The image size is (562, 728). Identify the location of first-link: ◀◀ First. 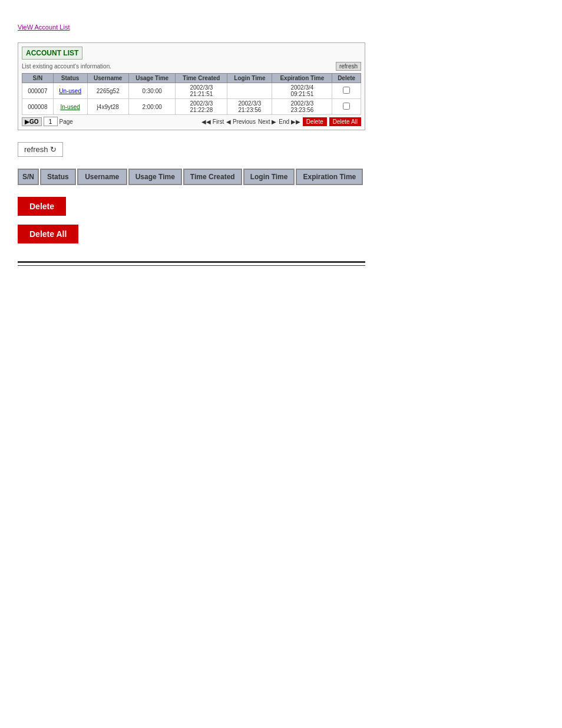
(213, 121).